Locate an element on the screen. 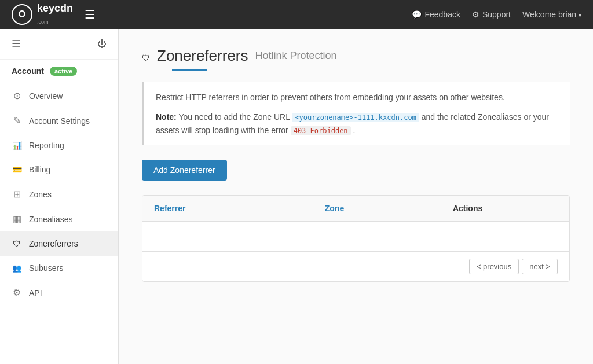  navbar-right: Feedback Support Welcome brian ▾ is located at coordinates (497, 14).